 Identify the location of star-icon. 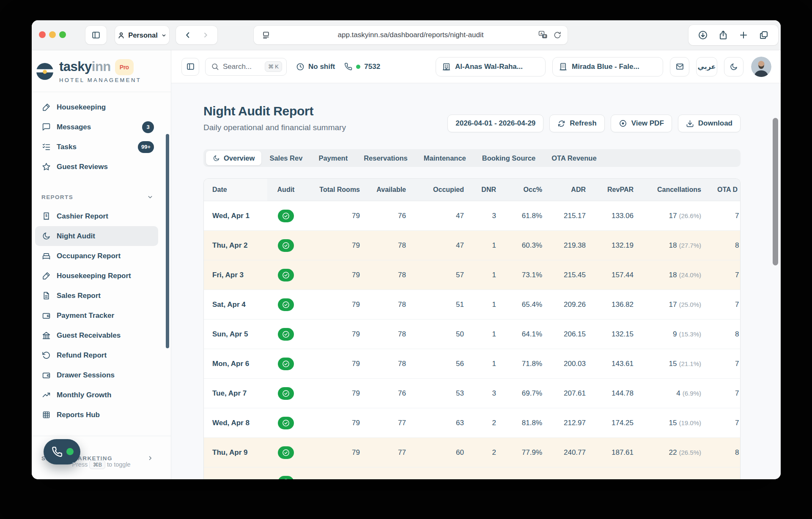
(46, 167).